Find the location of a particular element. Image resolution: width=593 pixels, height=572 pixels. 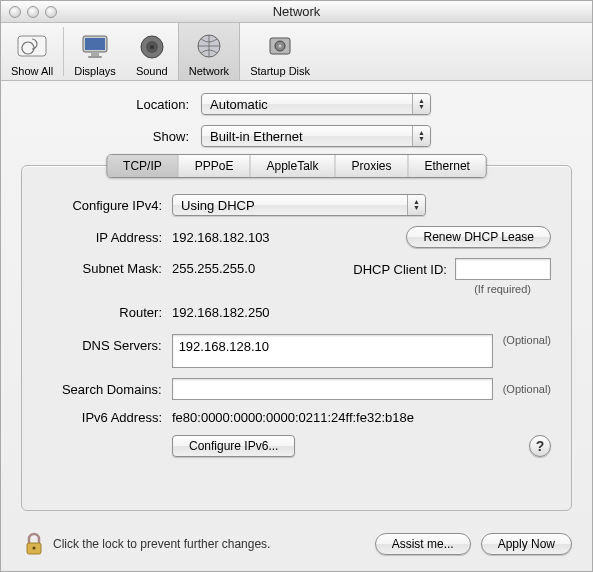

show-label: Show: is located at coordinates (111, 136).